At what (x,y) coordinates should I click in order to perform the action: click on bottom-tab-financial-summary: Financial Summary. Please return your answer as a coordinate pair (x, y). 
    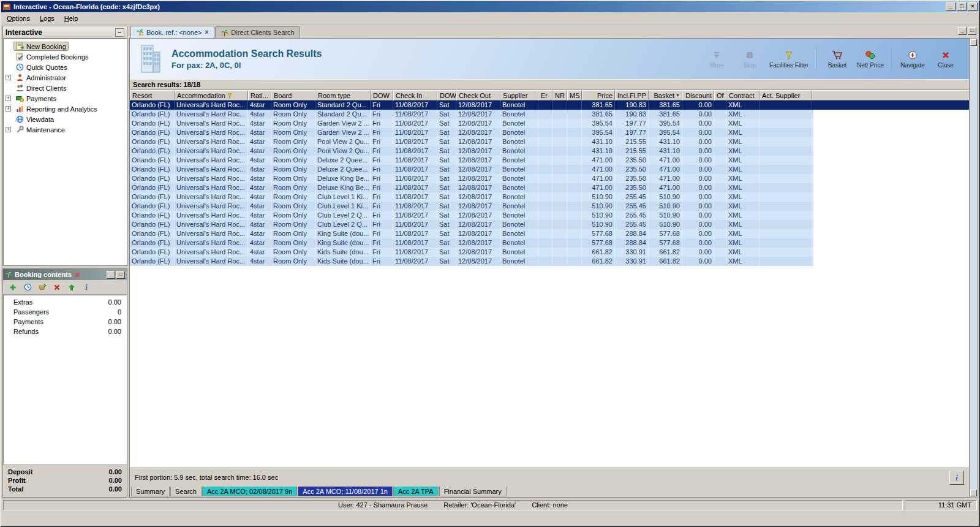
    Looking at the image, I should click on (473, 491).